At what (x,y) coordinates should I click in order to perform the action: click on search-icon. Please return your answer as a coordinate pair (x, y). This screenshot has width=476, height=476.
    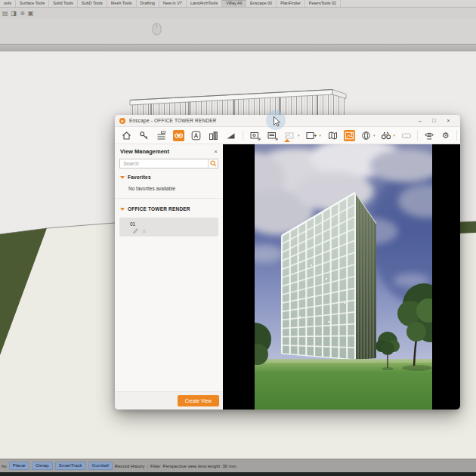
    Looking at the image, I should click on (213, 163).